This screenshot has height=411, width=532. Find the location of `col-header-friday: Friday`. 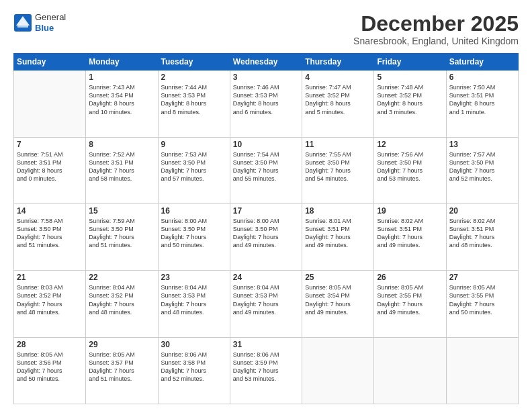

col-header-friday: Friday is located at coordinates (410, 62).